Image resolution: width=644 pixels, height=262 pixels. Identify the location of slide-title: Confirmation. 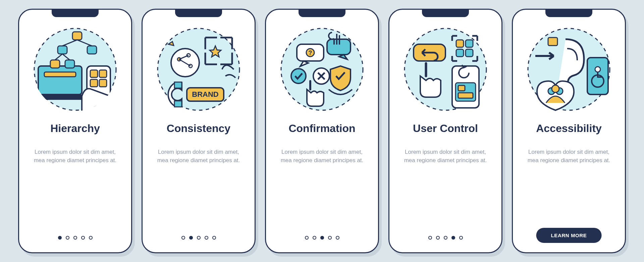
(322, 129).